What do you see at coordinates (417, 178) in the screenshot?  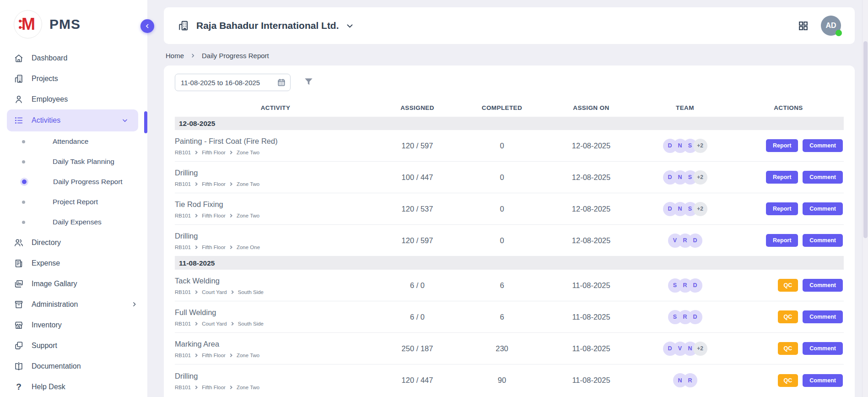 I see `assigned-value: 100 / 447` at bounding box center [417, 178].